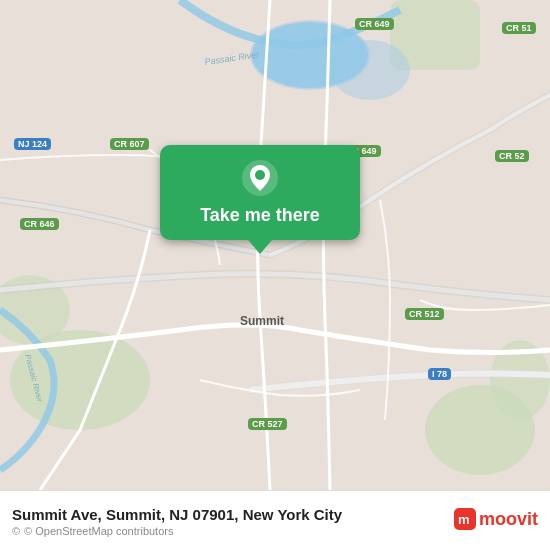 The image size is (550, 550). What do you see at coordinates (130, 144) in the screenshot?
I see `badge-cr607: CR 607` at bounding box center [130, 144].